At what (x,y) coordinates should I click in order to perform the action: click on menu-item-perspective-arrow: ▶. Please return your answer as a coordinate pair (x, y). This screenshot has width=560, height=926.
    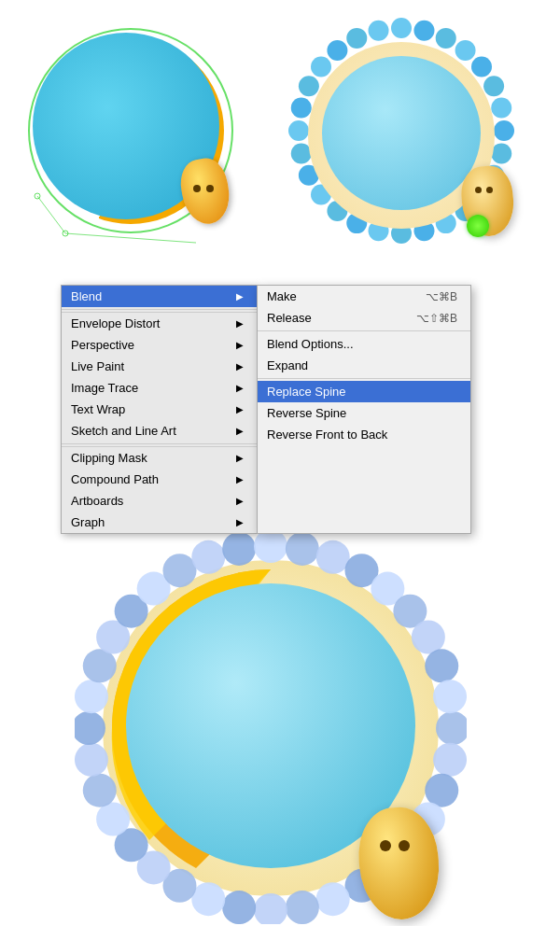
    Looking at the image, I should click on (240, 345).